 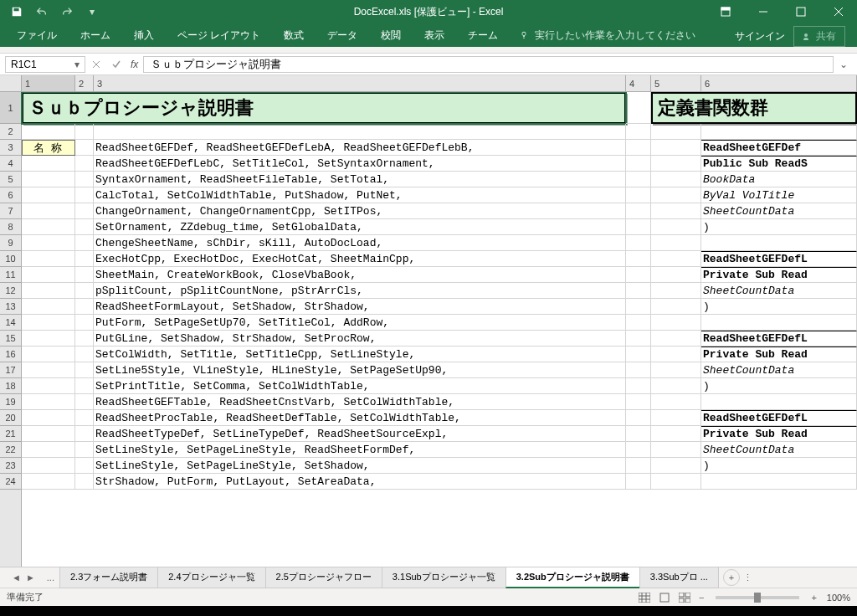 I want to click on new-sheet-button: +, so click(x=731, y=578).